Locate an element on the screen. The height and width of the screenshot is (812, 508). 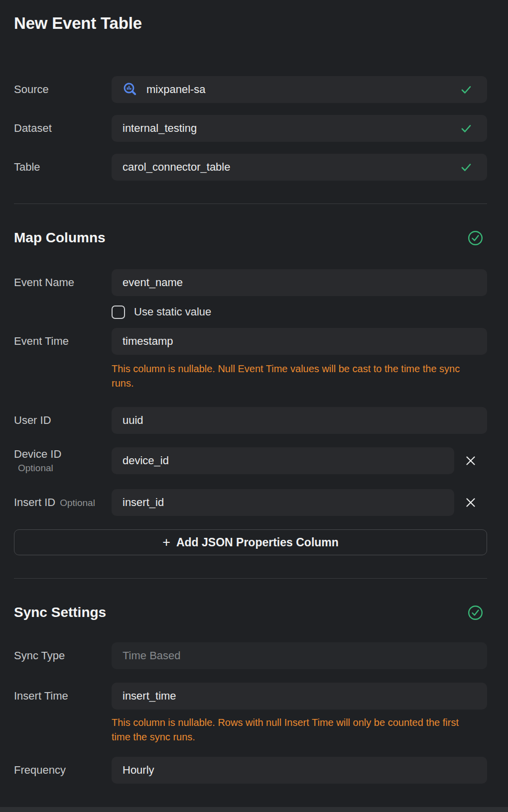
insert-time-label: Insert Time is located at coordinates (63, 696).